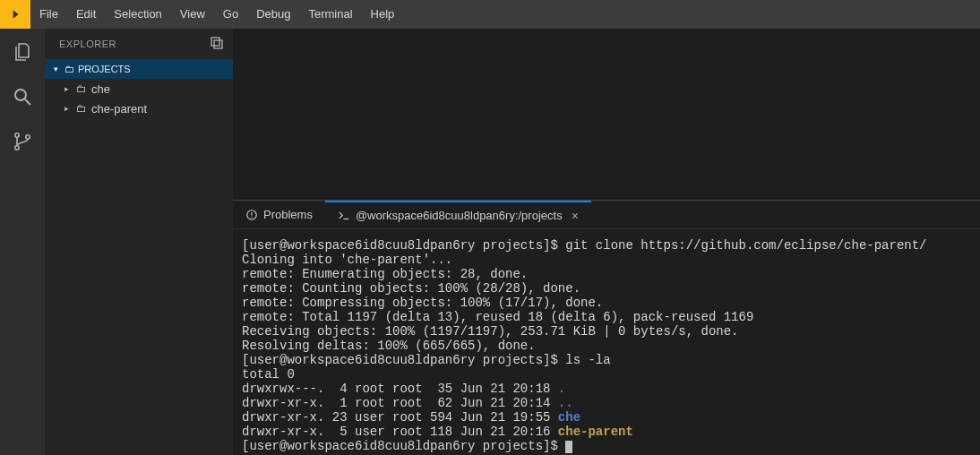 This screenshot has width=980, height=455. What do you see at coordinates (48, 14) in the screenshot?
I see `menu-file: File` at bounding box center [48, 14].